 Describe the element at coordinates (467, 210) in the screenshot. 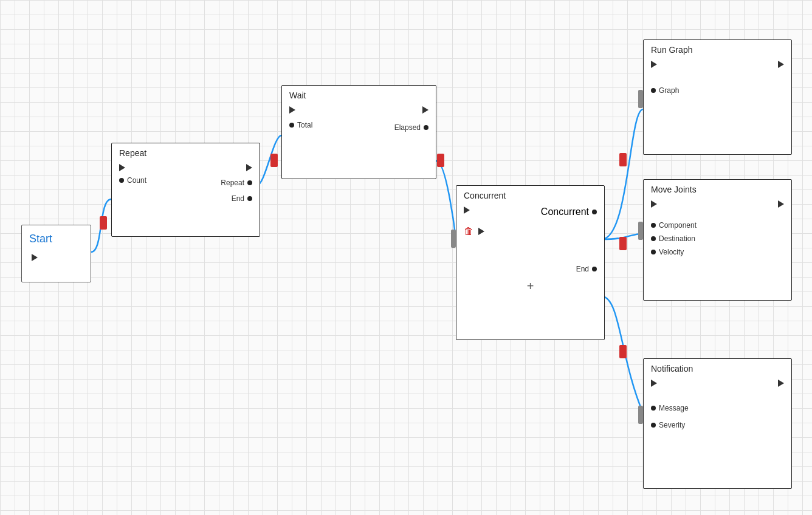

I see `concurrent-play-left` at that location.